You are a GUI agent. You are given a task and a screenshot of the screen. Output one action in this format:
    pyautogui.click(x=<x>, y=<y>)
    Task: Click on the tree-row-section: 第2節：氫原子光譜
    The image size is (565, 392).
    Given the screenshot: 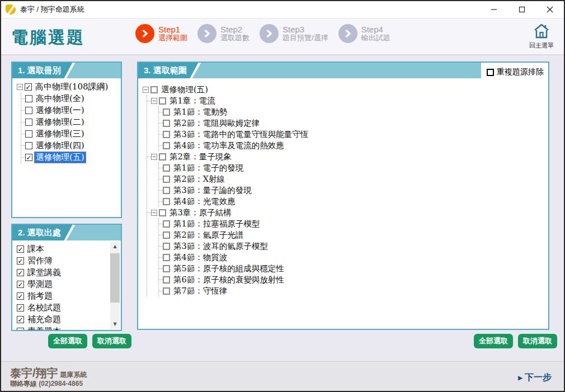 What is the action you would take?
    pyautogui.click(x=352, y=235)
    